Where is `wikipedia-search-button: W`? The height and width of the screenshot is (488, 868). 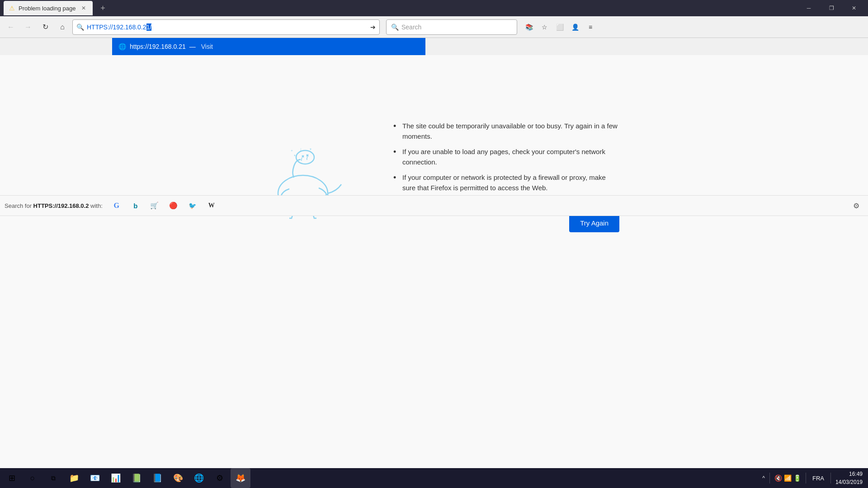
wikipedia-search-button: W is located at coordinates (212, 206).